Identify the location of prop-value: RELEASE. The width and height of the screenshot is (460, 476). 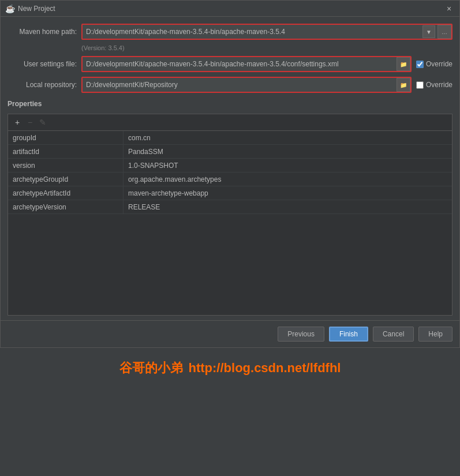
(287, 207).